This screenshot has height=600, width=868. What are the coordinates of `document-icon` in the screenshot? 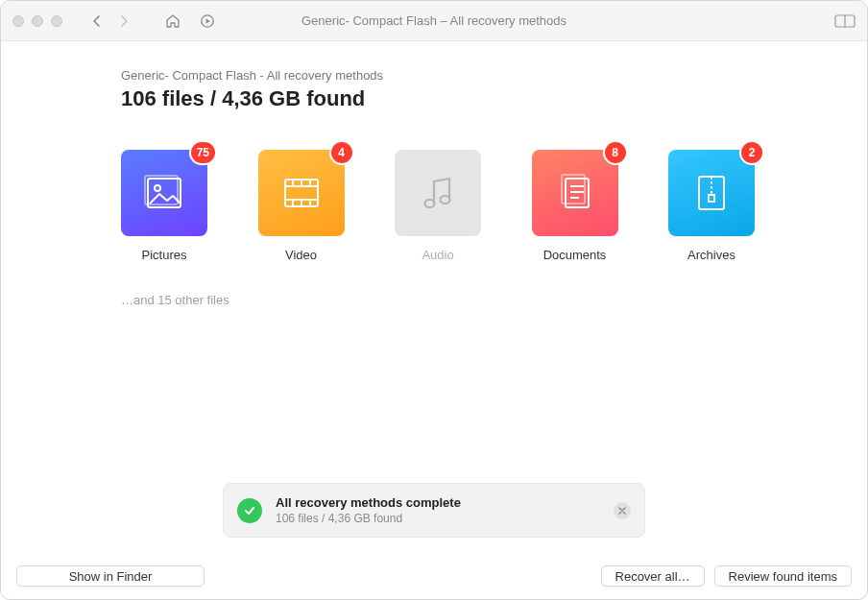 It's located at (575, 193).